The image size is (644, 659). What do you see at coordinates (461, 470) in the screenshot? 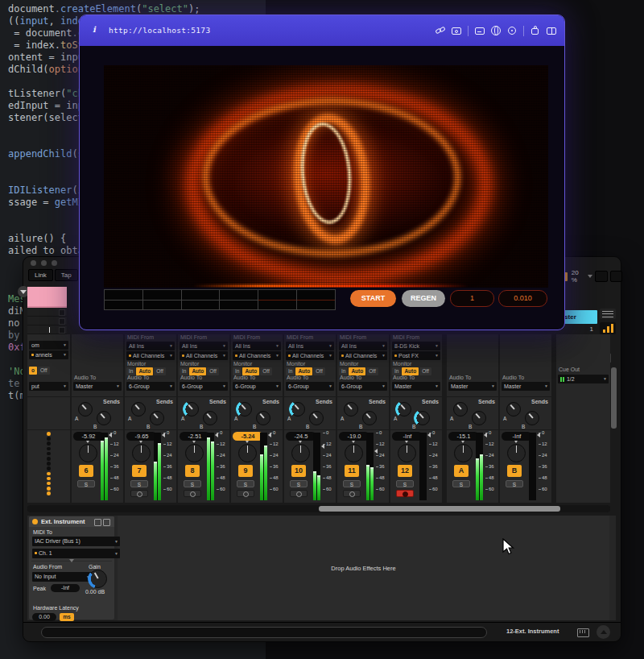
I see `track-activator-A: A` at bounding box center [461, 470].